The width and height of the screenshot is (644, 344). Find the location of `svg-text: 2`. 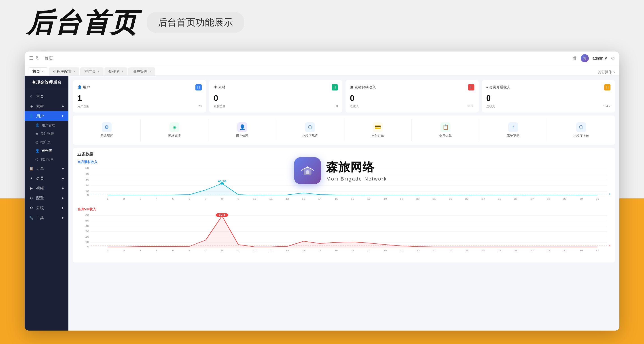

svg-text: 2 is located at coordinates (124, 199).